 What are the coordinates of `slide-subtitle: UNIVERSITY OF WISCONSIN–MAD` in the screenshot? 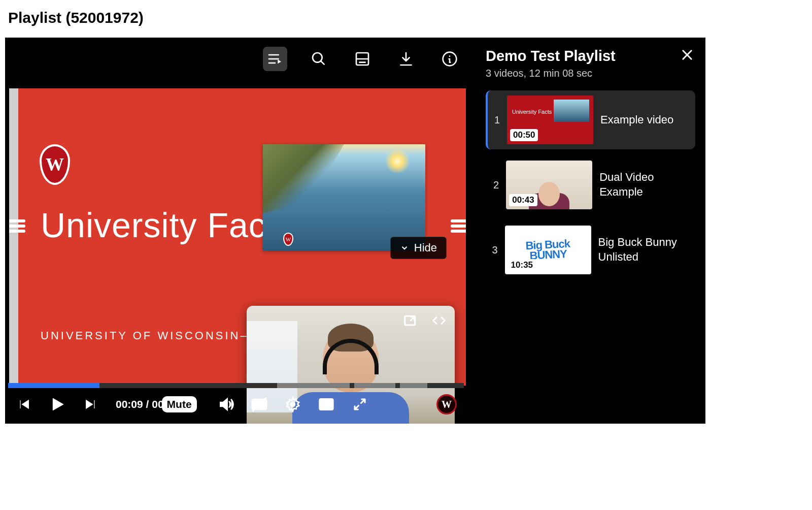 It's located at (160, 336).